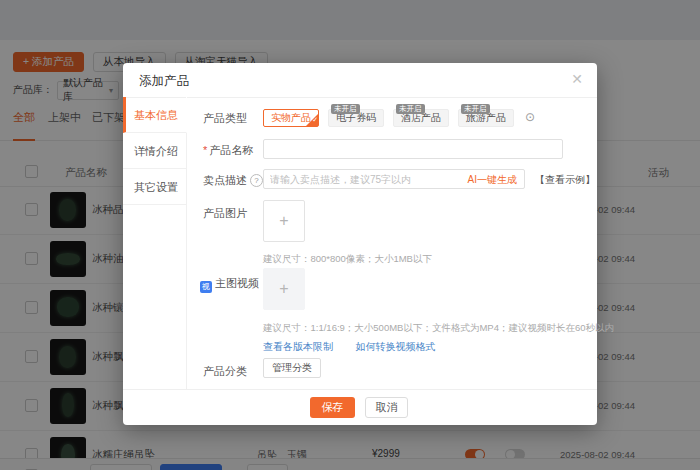 This screenshot has height=470, width=700. I want to click on modal-header: 添加产品 ✕, so click(360, 80).